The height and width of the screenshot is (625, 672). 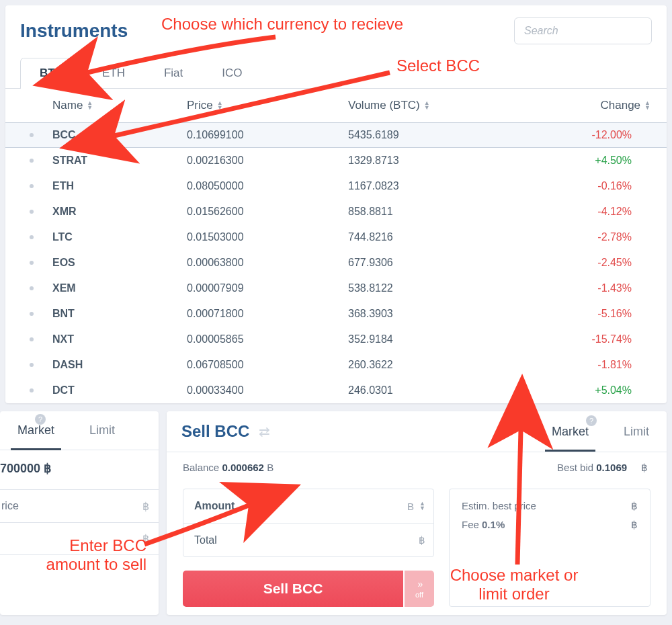 What do you see at coordinates (67, 106) in the screenshot?
I see `column-name-label: Name` at bounding box center [67, 106].